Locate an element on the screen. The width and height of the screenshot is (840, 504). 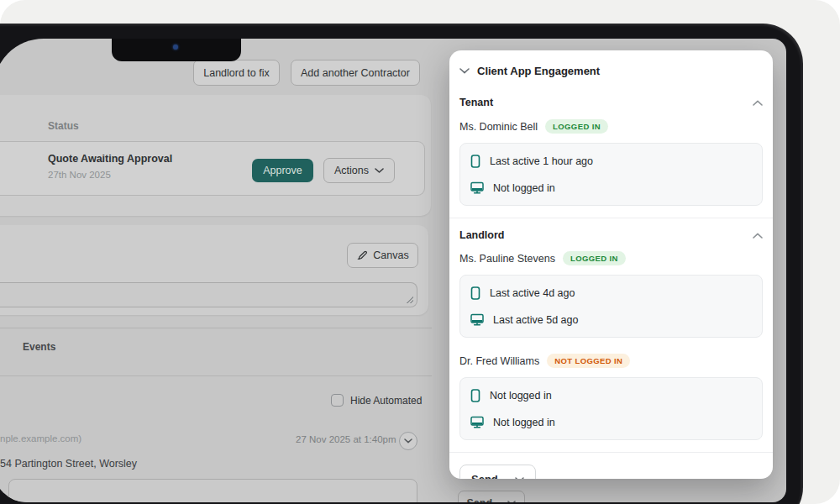
status-label: Status is located at coordinates (64, 126).